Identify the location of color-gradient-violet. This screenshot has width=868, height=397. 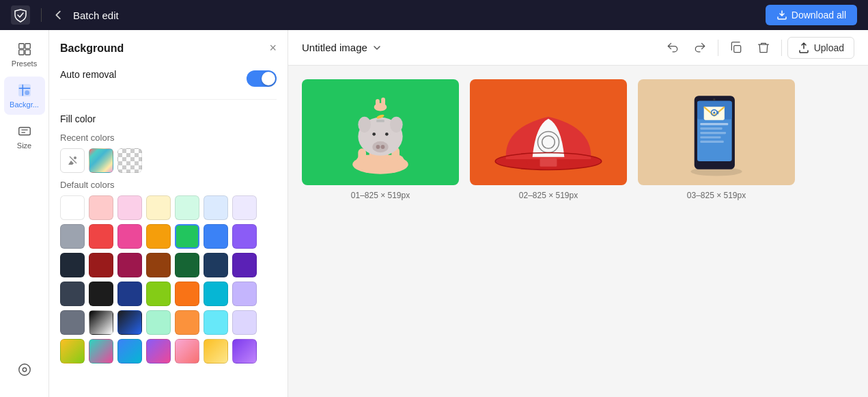
(244, 351).